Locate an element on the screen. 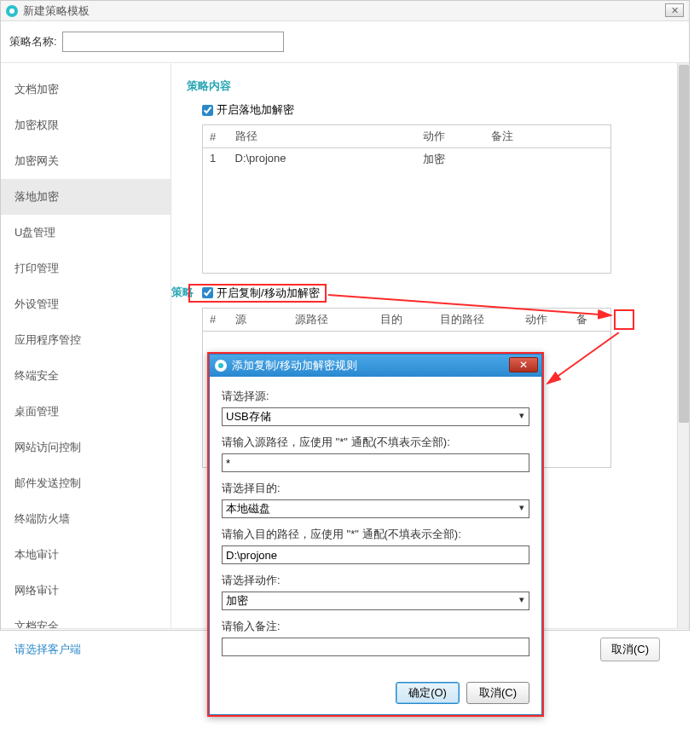 Image resolution: width=700 pixels, height=733 pixels. enable-landing-label: 开启落地加解密 is located at coordinates (256, 110).